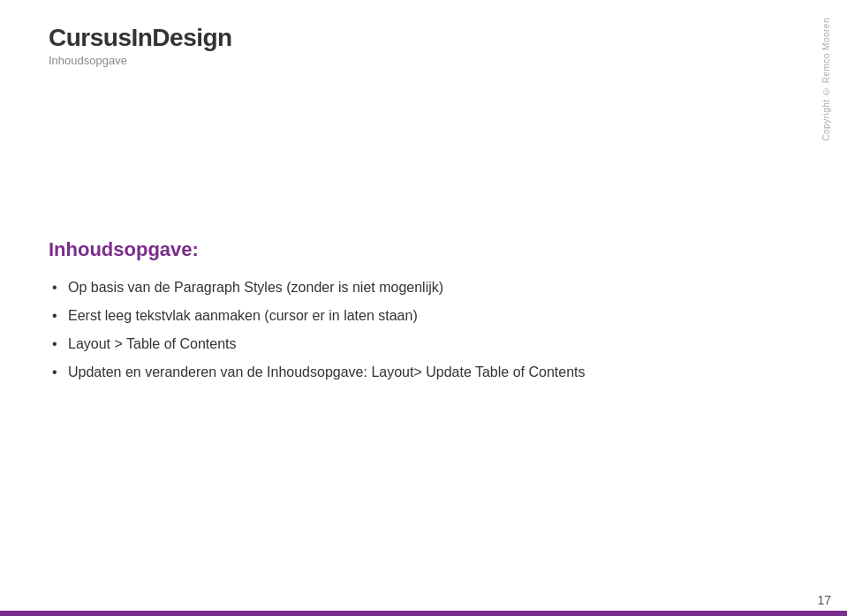 The image size is (847, 616). What do you see at coordinates (827, 79) in the screenshot?
I see `copyright-text: Copyright © Remco Mooren` at bounding box center [827, 79].